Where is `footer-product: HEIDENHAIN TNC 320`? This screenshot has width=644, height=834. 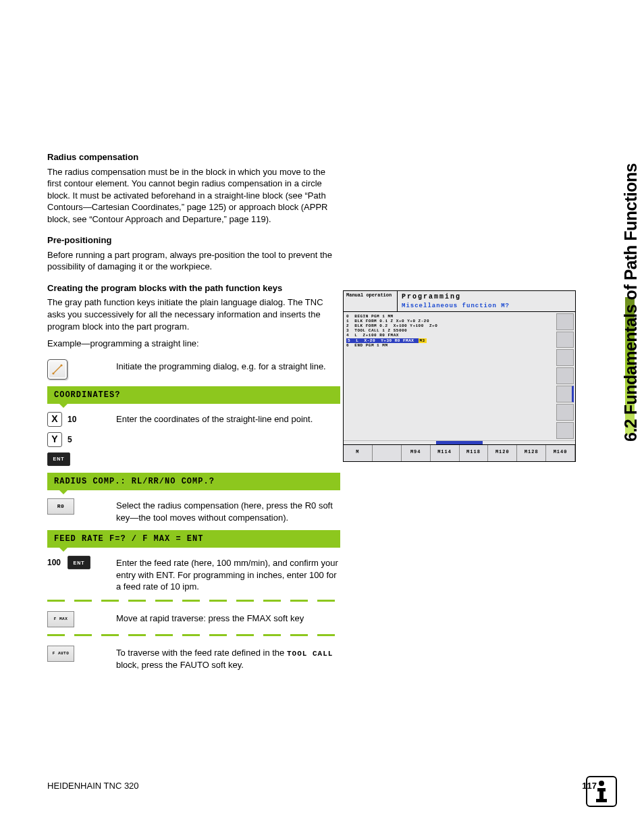 footer-product: HEIDENHAIN TNC 320 is located at coordinates (93, 786).